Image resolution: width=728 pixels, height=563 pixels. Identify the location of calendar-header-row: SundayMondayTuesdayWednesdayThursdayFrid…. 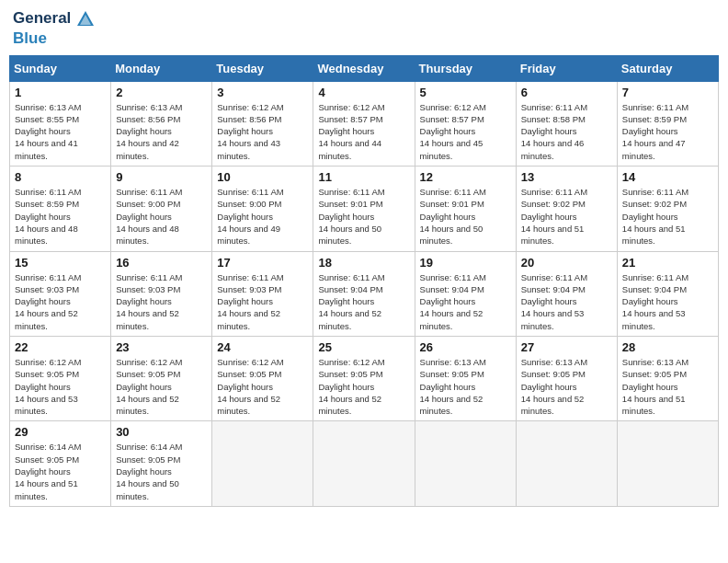
(364, 68).